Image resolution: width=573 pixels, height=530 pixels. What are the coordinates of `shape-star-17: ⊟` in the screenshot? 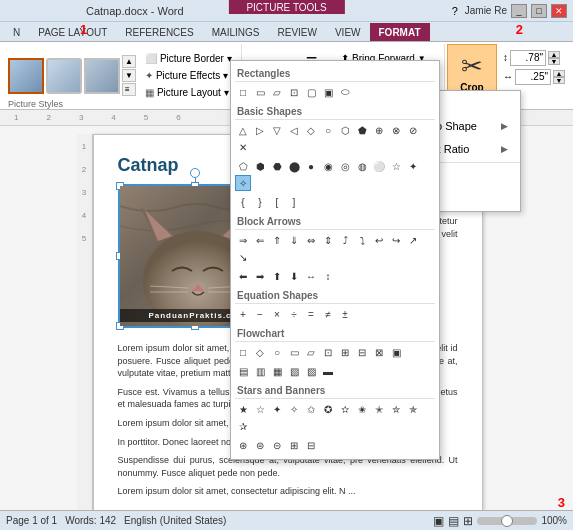 It's located at (311, 445).